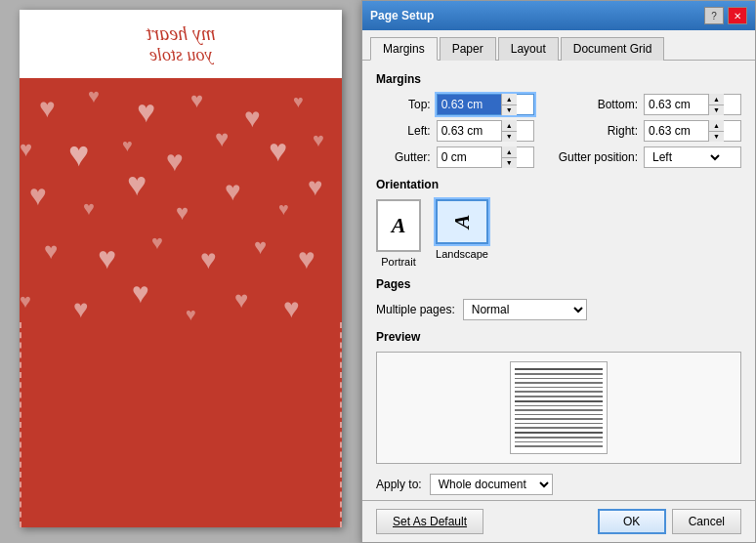 The image size is (756, 543). I want to click on gutter-down-btn: ▼, so click(510, 164).